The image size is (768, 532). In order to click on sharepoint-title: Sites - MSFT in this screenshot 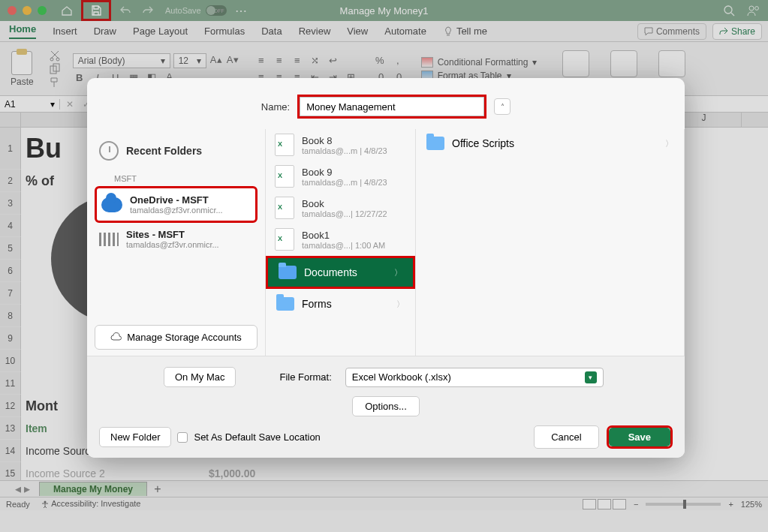, I will do `click(173, 234)`.